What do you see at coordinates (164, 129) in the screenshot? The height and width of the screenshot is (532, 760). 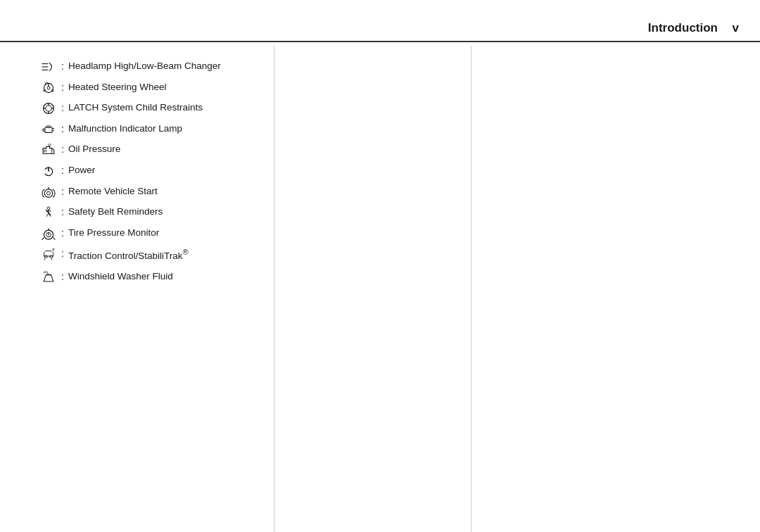 I see `item-text: Malfunction Indicator Lamp` at bounding box center [164, 129].